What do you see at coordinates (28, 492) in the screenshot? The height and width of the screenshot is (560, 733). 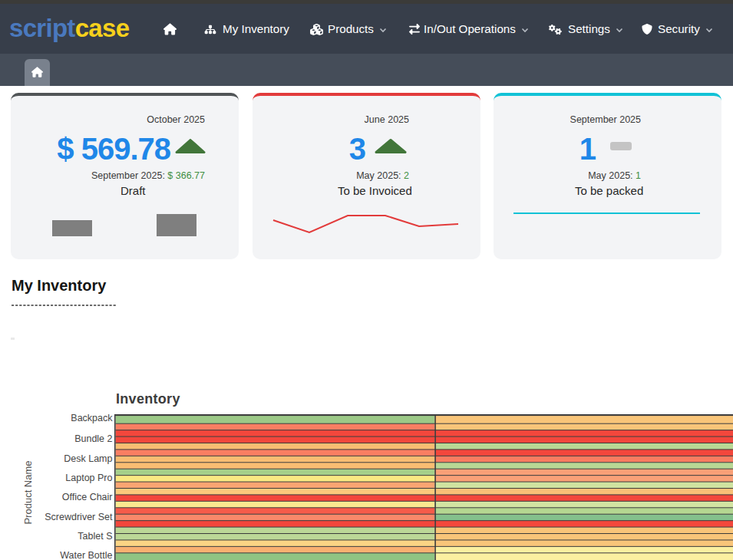 I see `svg-text: Product Name` at bounding box center [28, 492].